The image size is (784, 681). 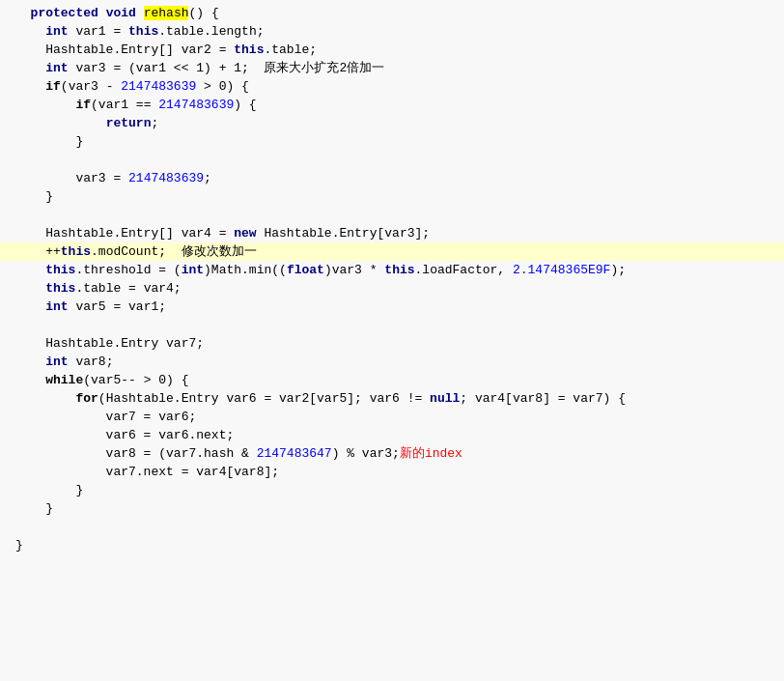 I want to click on code-line-content: var7 = var6;, so click(x=392, y=417).